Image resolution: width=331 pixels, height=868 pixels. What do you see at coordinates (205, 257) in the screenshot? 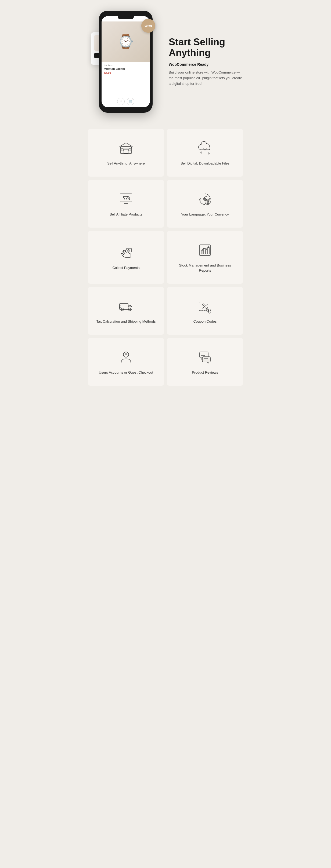
I see `feature-stock-management: Stock Management and Business Reports` at bounding box center [205, 257].